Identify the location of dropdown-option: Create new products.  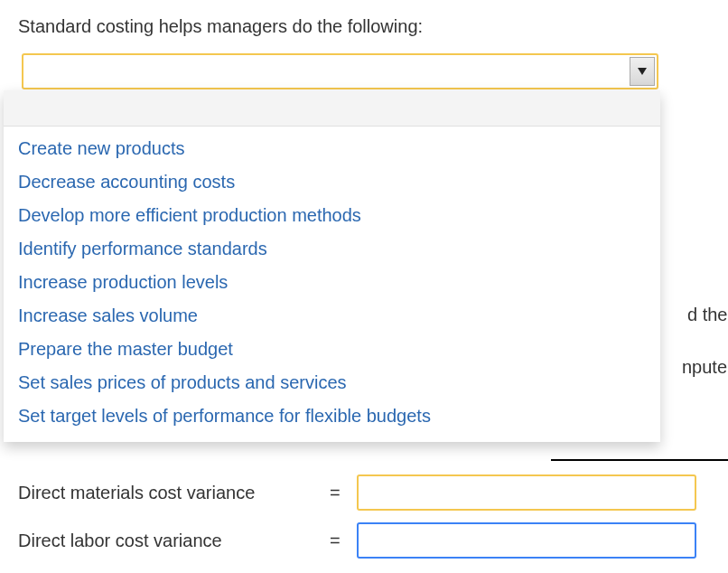
(332, 148).